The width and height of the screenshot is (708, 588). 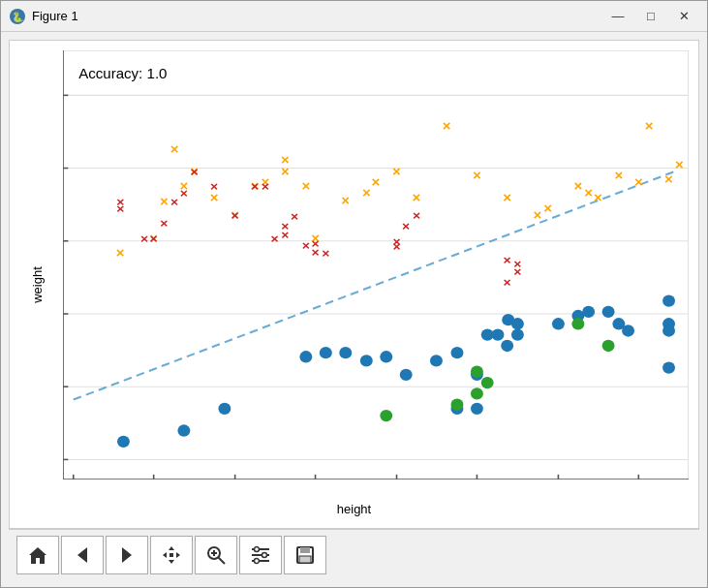 I want to click on zoom-button, so click(x=216, y=555).